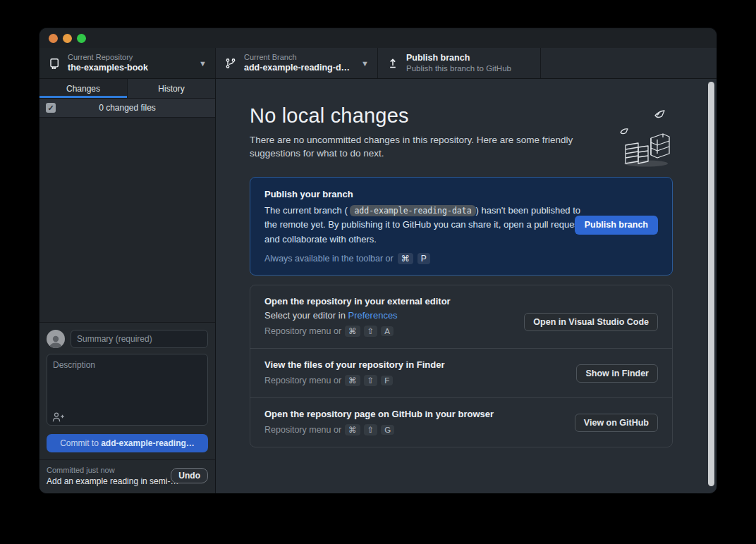 The image size is (756, 544). I want to click on g-key: G, so click(388, 430).